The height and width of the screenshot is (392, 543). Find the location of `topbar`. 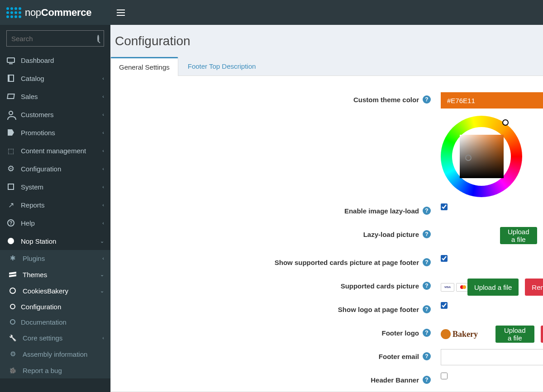

topbar is located at coordinates (327, 13).